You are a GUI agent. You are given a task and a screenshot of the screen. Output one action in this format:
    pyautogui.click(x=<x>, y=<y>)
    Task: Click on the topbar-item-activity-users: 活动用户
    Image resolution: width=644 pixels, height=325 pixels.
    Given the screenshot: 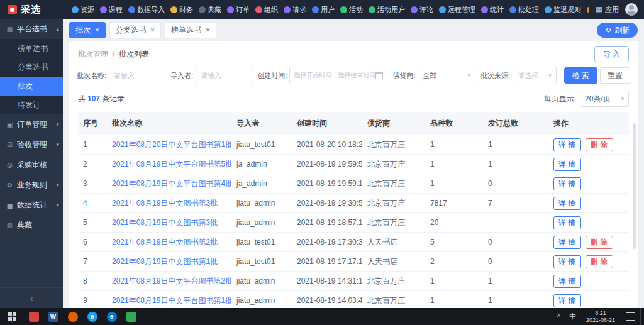 What is the action you would take?
    pyautogui.click(x=387, y=10)
    